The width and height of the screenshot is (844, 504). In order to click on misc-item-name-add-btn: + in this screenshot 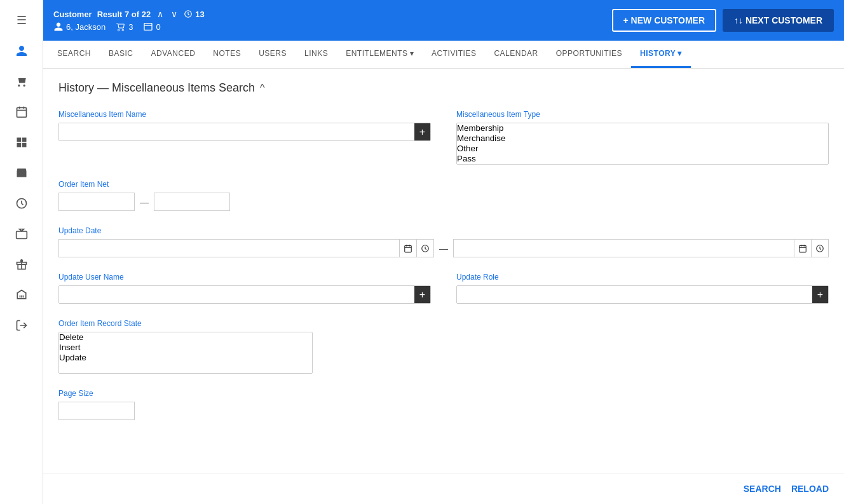, I will do `click(422, 132)`.